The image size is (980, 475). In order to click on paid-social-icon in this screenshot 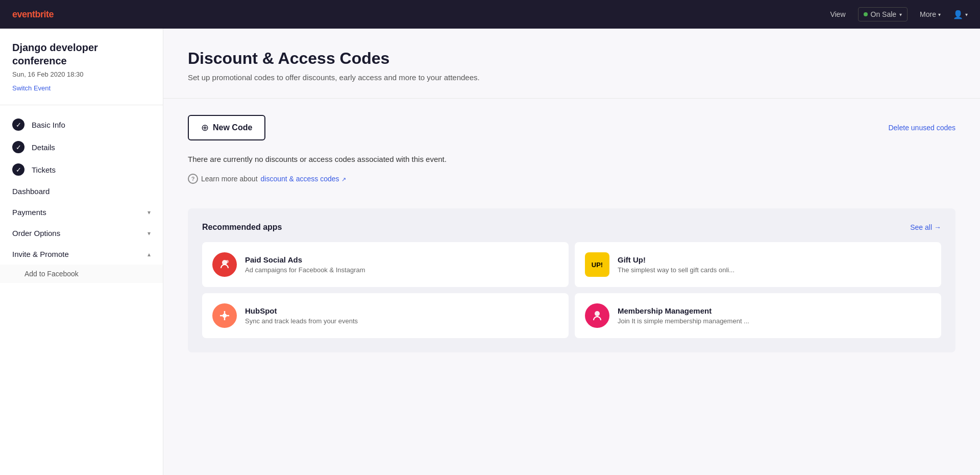, I will do `click(225, 265)`.